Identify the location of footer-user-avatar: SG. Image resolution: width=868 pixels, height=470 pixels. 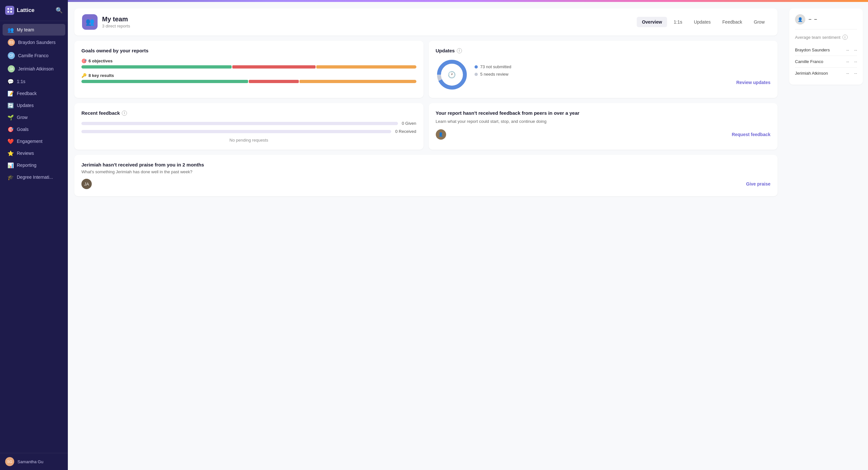
(9, 462).